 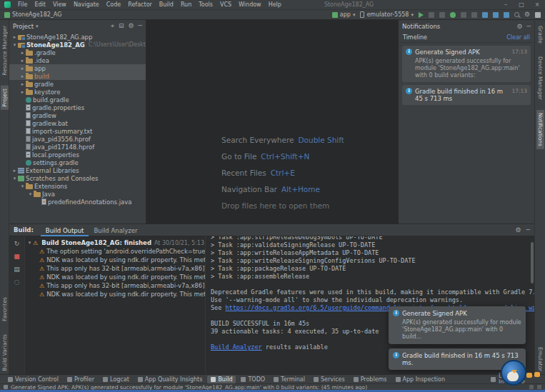 I want to click on tree-item-scratches-and-consoles: ▾Scratches and Consoles, so click(x=77, y=179).